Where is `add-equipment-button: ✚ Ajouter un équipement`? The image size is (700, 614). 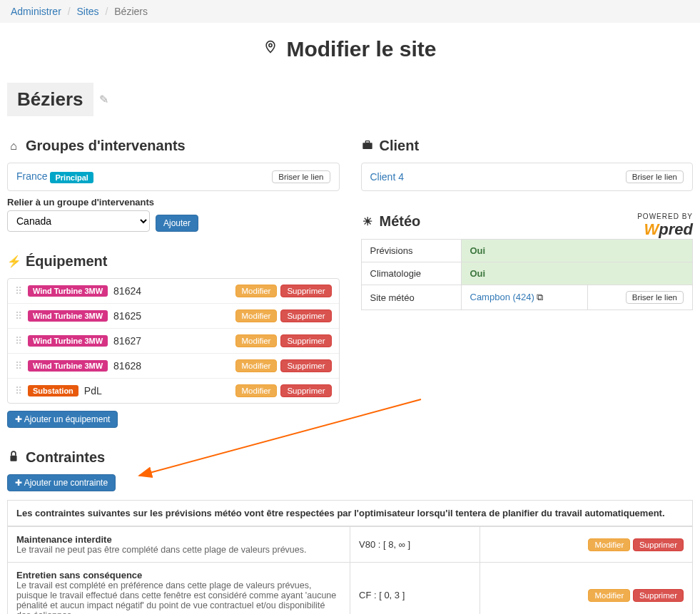 add-equipment-button: ✚ Ajouter un équipement is located at coordinates (63, 419).